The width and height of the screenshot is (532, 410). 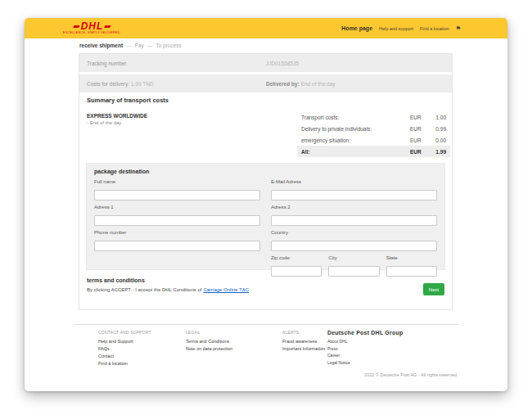 What do you see at coordinates (401, 28) in the screenshot?
I see `top-nav: Home page Help and support Find a locati…` at bounding box center [401, 28].